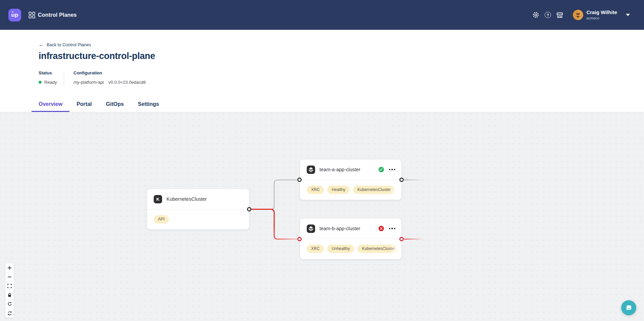 The image size is (644, 321). What do you see at coordinates (13, 12) in the screenshot?
I see `logo-dot` at bounding box center [13, 12].